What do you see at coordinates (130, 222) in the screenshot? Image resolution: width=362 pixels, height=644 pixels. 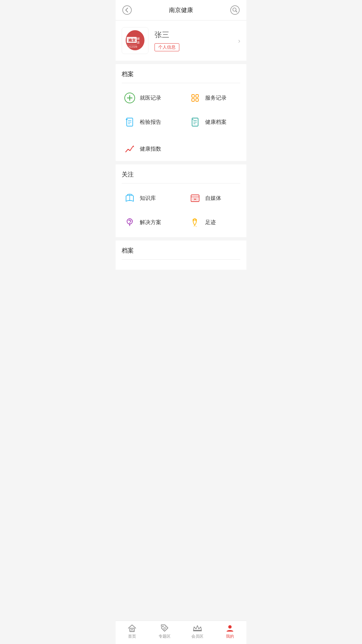 I see `solution-icon` at bounding box center [130, 222].